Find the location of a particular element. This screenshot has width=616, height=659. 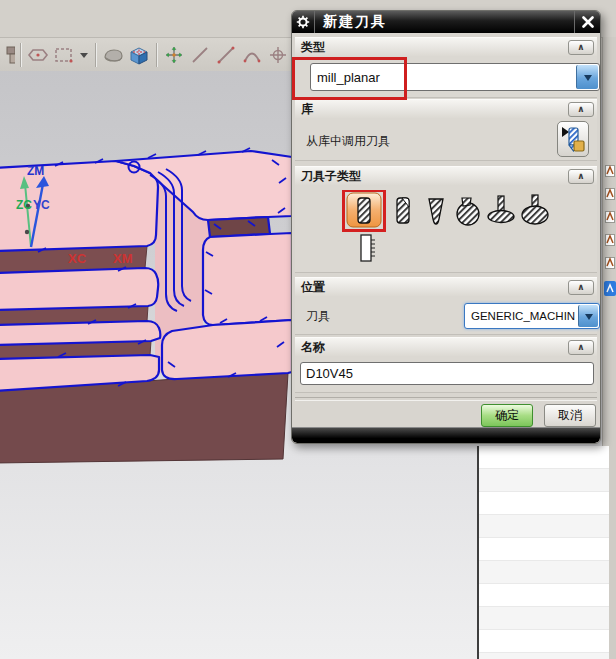

navigator-list is located at coordinates (543, 552).